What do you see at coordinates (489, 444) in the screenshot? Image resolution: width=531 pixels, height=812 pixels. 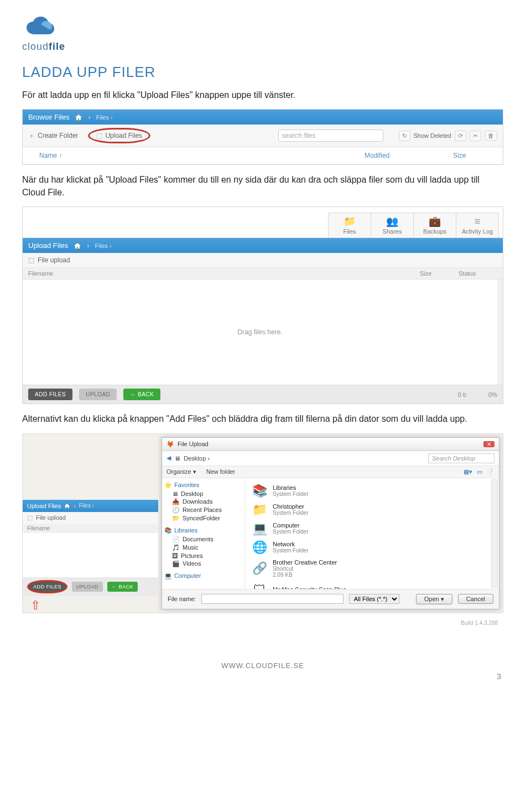 I see `close-icon: ✕` at bounding box center [489, 444].